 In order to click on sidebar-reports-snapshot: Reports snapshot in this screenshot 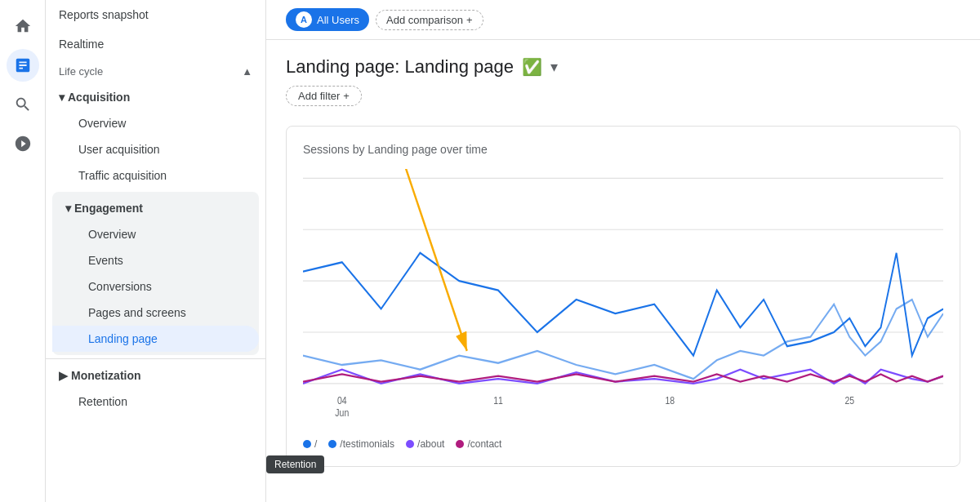, I will do `click(155, 15)`.